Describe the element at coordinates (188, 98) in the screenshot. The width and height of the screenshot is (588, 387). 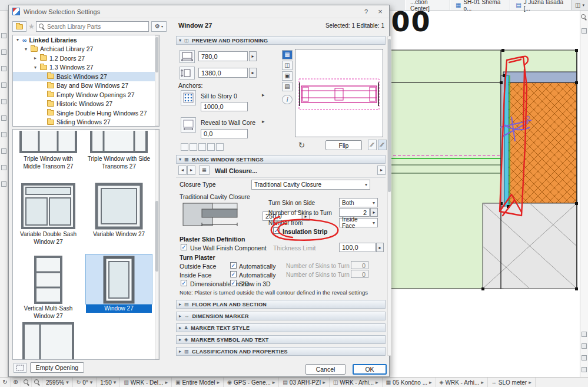
I see `sill-anchor-icon` at that location.